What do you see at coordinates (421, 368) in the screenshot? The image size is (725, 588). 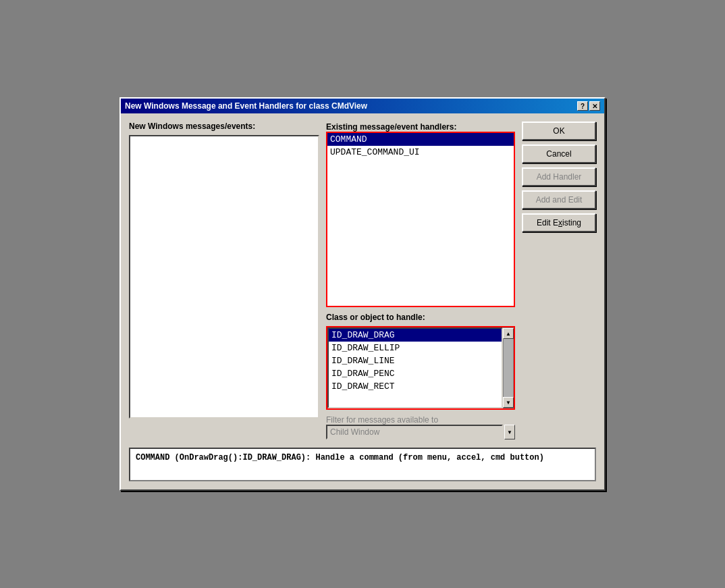 I see `class-listbox-wrapper: ID_DRAW_DRAG ID_DRAW_ELLIP ID_DRAW_LINE …` at bounding box center [421, 368].